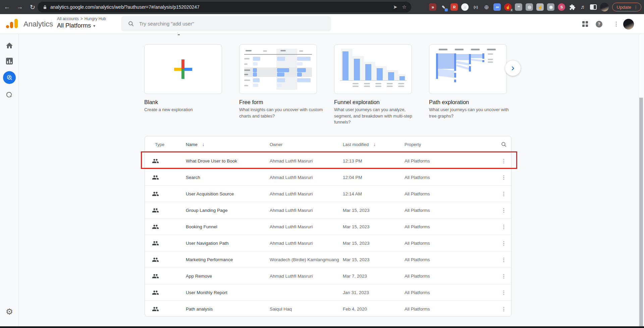 The image size is (644, 328). Describe the element at coordinates (374, 276) in the screenshot. I see `exploration-modified: Mar 7, 2023` at that location.